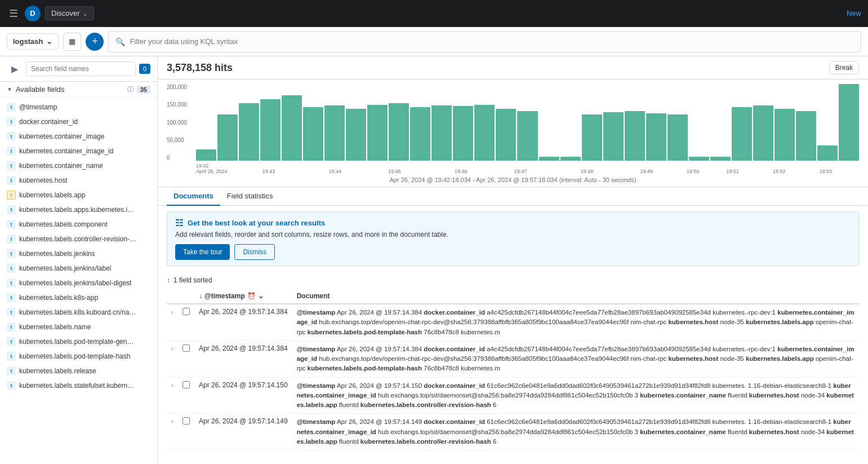 This screenshot has width=868, height=464. What do you see at coordinates (79, 166) in the screenshot?
I see `field-list-item: tkubernetes.container_name+` at bounding box center [79, 166].